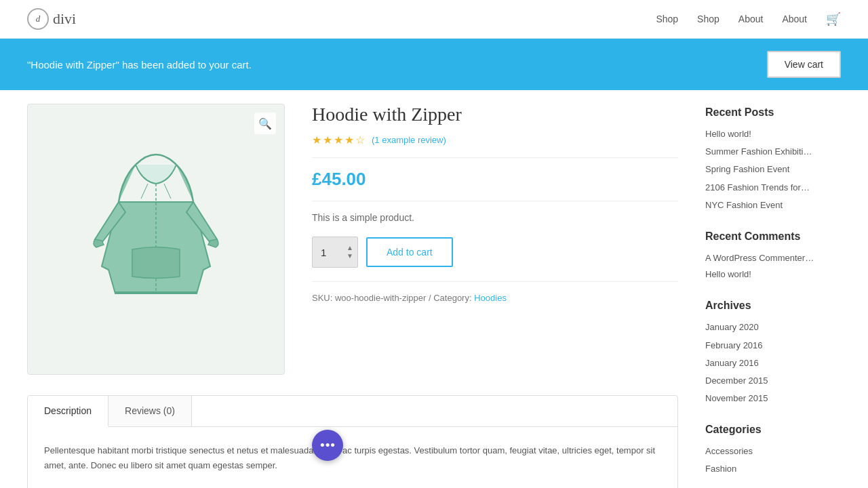 The height and width of the screenshot is (488, 868). Describe the element at coordinates (773, 296) in the screenshot. I see `sidebar: Recent Posts Hello world! Summer Fashion…` at that location.